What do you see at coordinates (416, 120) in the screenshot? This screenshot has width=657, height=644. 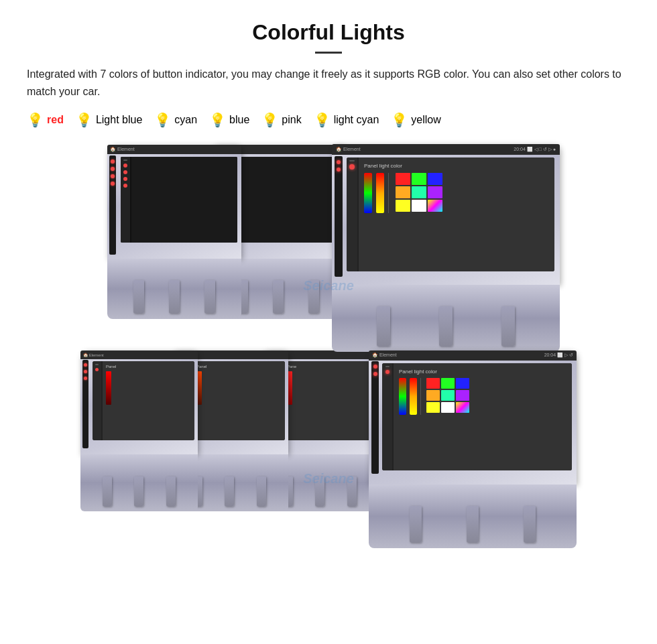 I see `color-item-yellow: 💡 yellow` at bounding box center [416, 120].